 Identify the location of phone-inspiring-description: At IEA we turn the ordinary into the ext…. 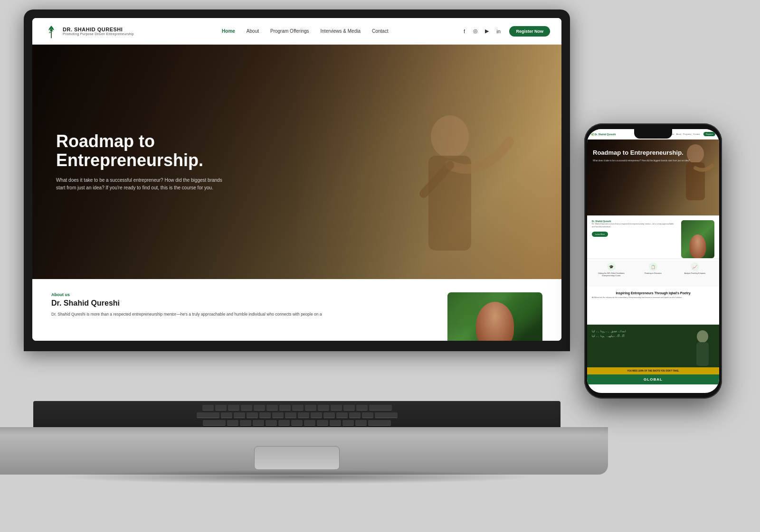
(653, 298).